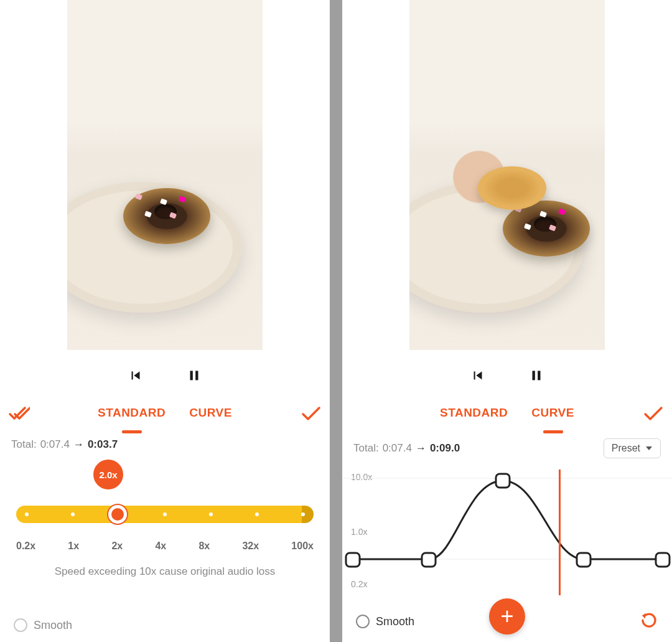 Image resolution: width=672 pixels, height=642 pixels. Describe the element at coordinates (204, 546) in the screenshot. I see `tick-label: 8x` at that location.